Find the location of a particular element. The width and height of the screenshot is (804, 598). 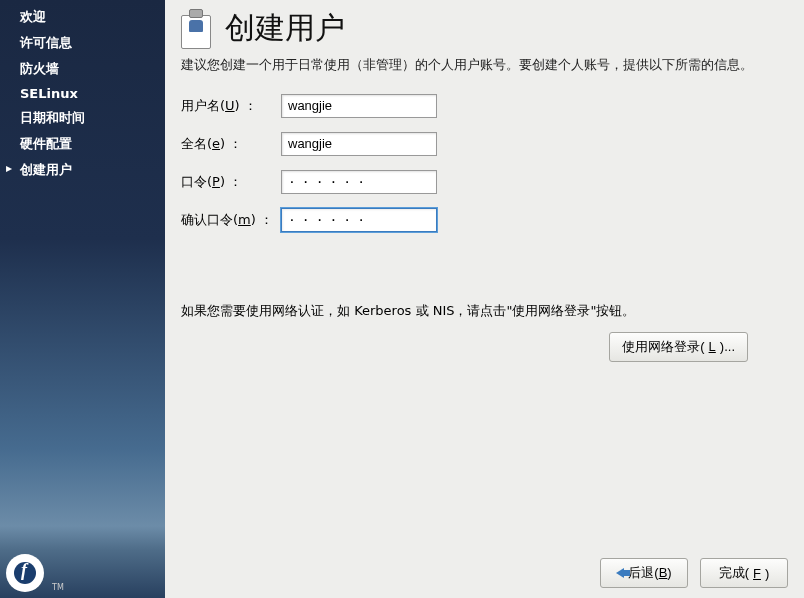

row-password: 口令(P) ： is located at coordinates (484, 182).